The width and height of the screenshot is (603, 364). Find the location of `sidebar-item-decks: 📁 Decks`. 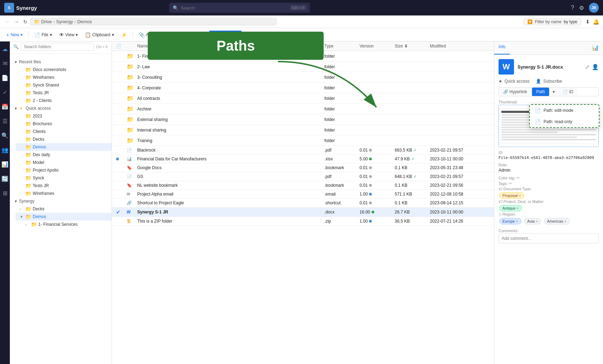

sidebar-item-decks: 📁 Decks is located at coordinates (63, 139).